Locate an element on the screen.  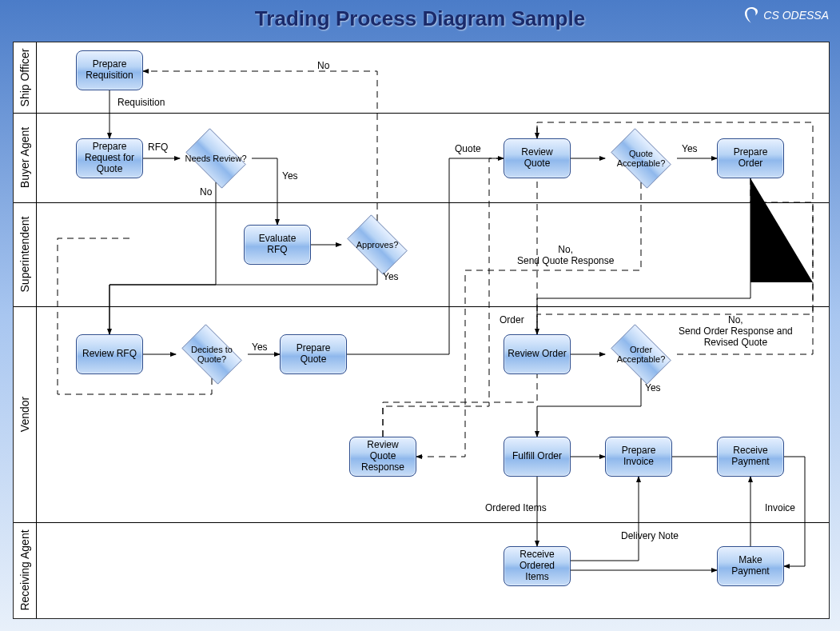
edge-label-needs-review-yes: Yes is located at coordinates (290, 176).